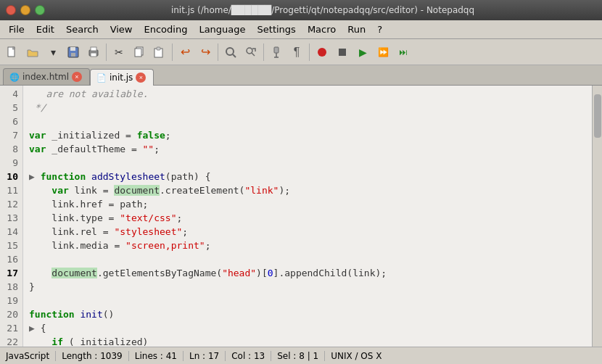 Image resolution: width=602 pixels, height=364 pixels. I want to click on toolbar-pin, so click(276, 52).